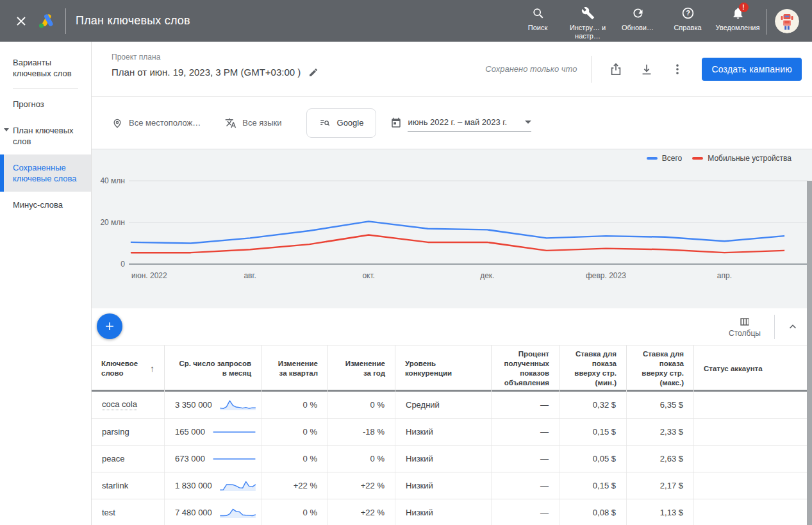 This screenshot has width=812, height=525. Describe the element at coordinates (647, 69) in the screenshot. I see `download-icon` at that location.